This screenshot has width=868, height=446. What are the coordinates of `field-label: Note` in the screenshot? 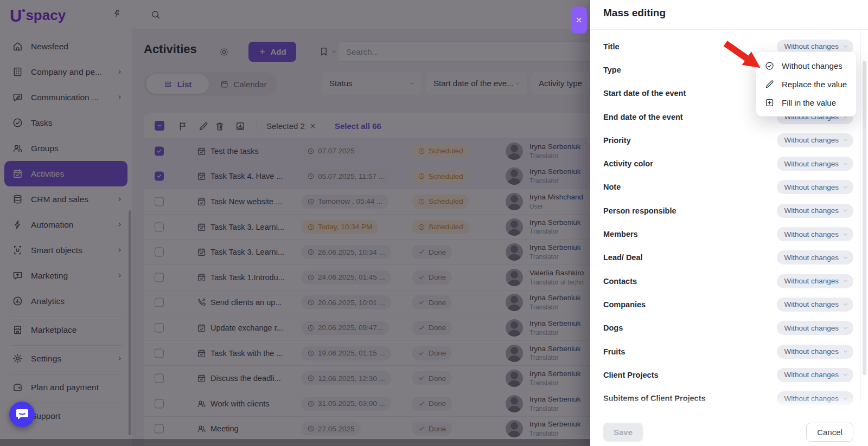 It's located at (612, 187).